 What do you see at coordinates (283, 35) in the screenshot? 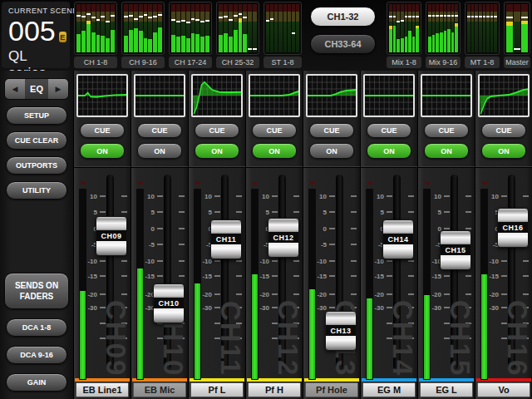
I see `meter-block-st-1-8: ST 1-8` at bounding box center [283, 35].